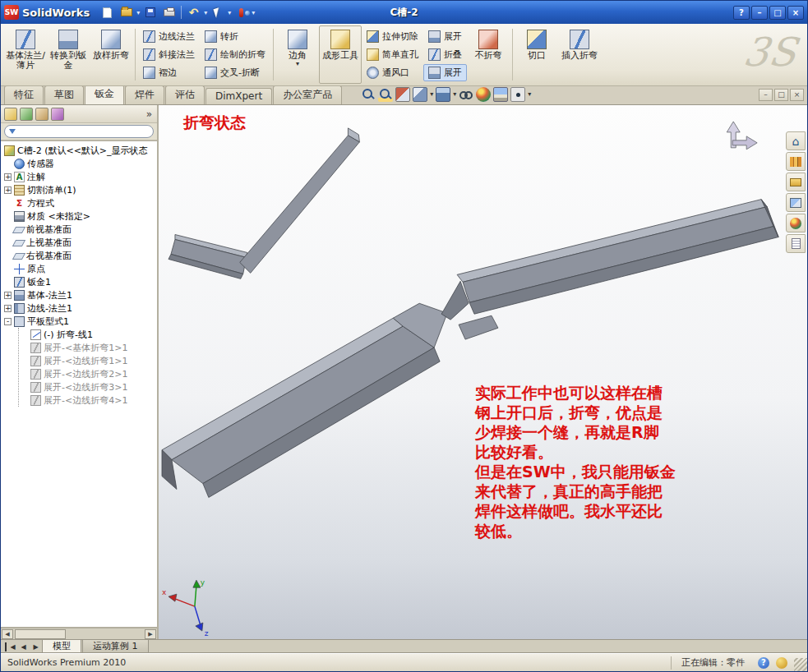 This screenshot has width=808, height=672. Describe the element at coordinates (58, 114) in the screenshot. I see `dimxpert-manager-tab-icon` at that location.